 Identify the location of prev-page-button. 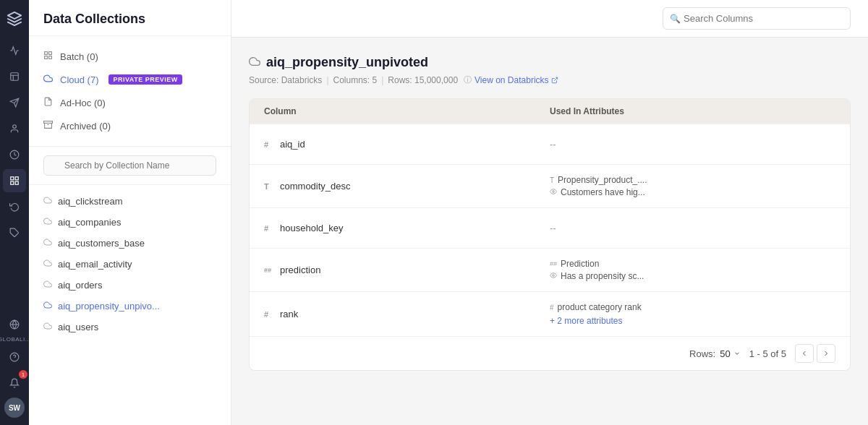
(804, 353).